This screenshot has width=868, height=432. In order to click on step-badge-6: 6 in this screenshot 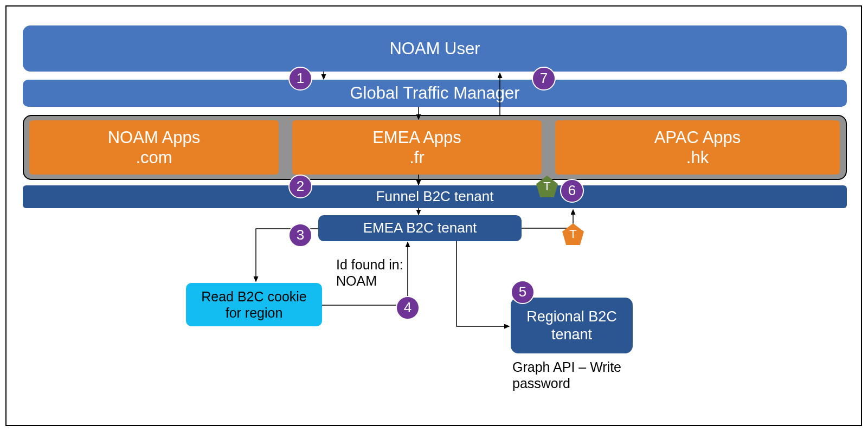, I will do `click(572, 191)`.